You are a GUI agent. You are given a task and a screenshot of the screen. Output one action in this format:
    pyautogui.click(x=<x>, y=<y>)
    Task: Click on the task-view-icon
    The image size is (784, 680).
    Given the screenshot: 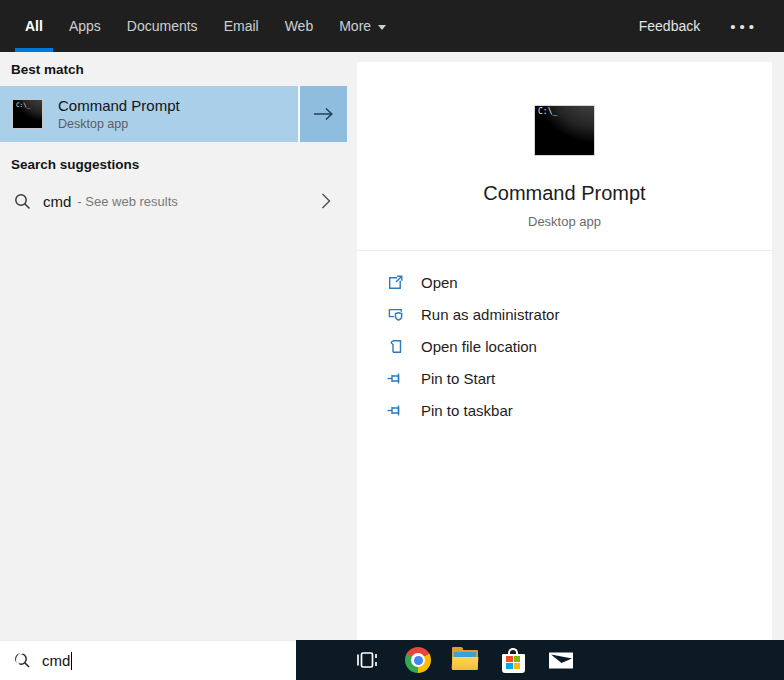 What is the action you would take?
    pyautogui.click(x=367, y=660)
    